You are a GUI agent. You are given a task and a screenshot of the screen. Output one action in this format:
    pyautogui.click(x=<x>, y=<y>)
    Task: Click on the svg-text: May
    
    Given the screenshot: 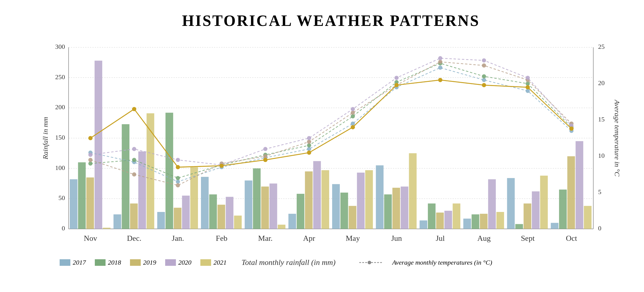 What is the action you would take?
    pyautogui.click(x=353, y=238)
    